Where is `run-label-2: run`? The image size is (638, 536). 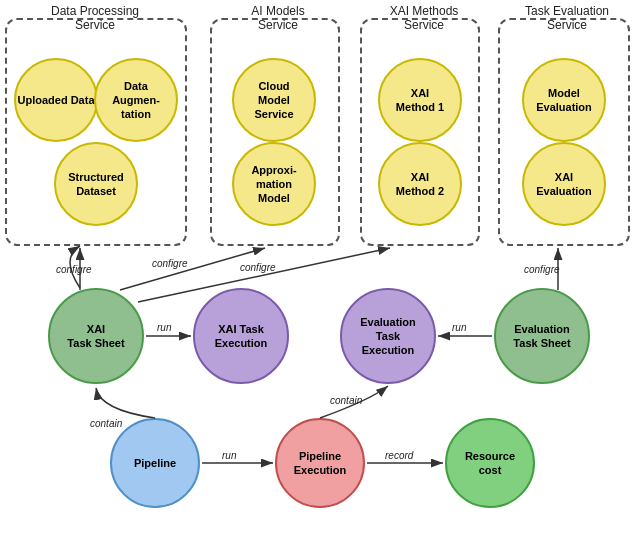
run-label-2: run is located at coordinates (459, 328).